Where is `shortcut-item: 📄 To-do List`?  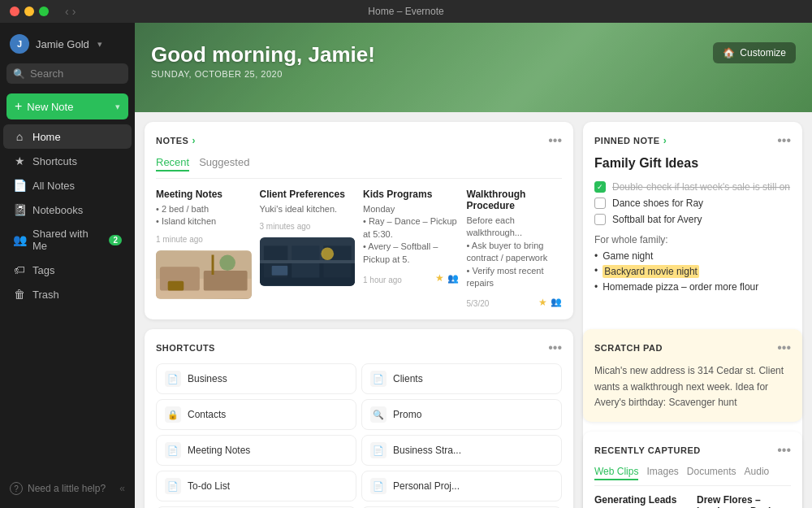 shortcut-item: 📄 To-do List is located at coordinates (257, 486).